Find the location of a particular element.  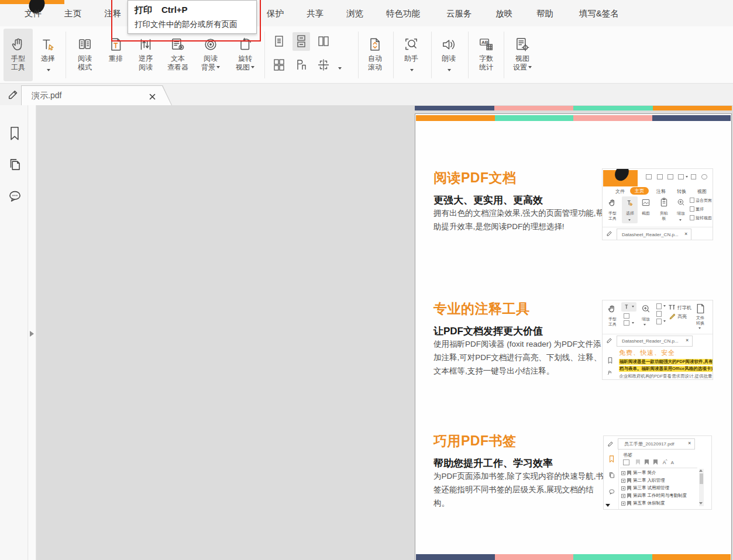

section-1-subheading: 更强大、更实用、更高效 is located at coordinates (488, 200).